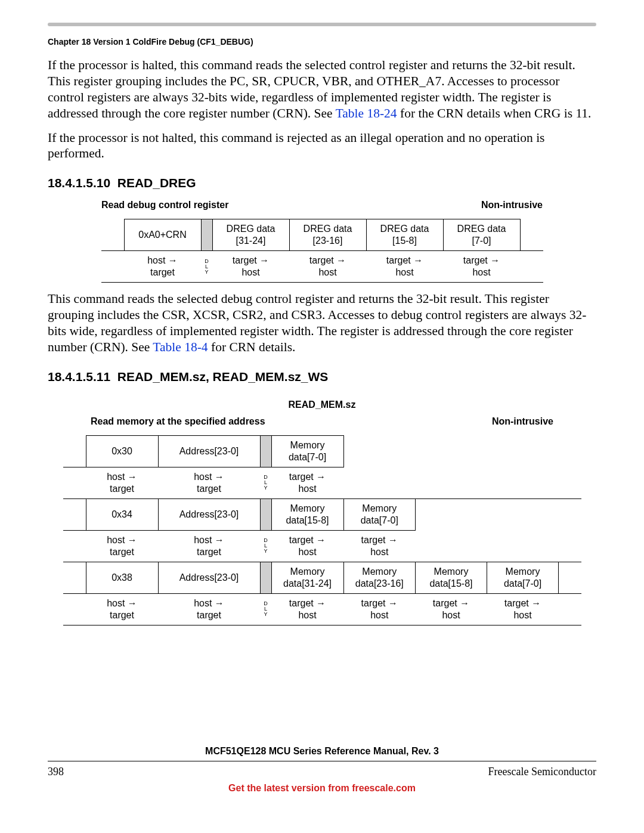  Describe the element at coordinates (322, 89) in the screenshot. I see `paragraph-1: If the processor is halted, this command…` at that location.